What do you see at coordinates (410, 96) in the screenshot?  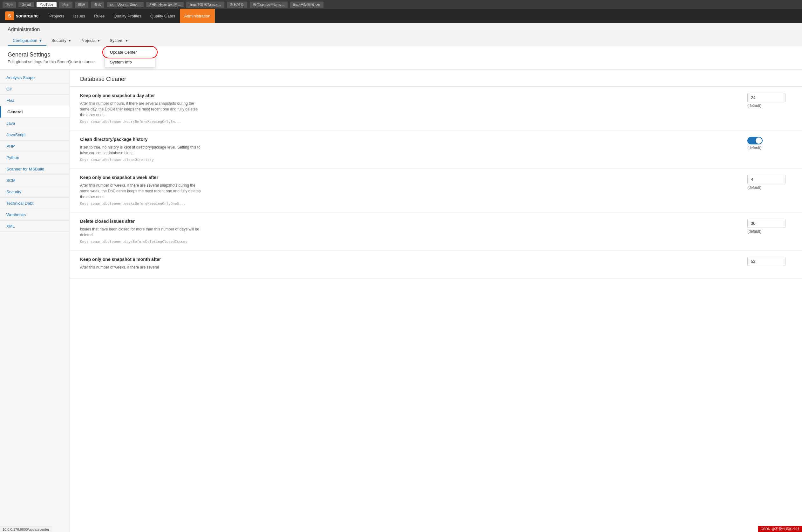 I see `setting-title-snapshot-day: Keep only one snapshot a day after` at bounding box center [410, 96].